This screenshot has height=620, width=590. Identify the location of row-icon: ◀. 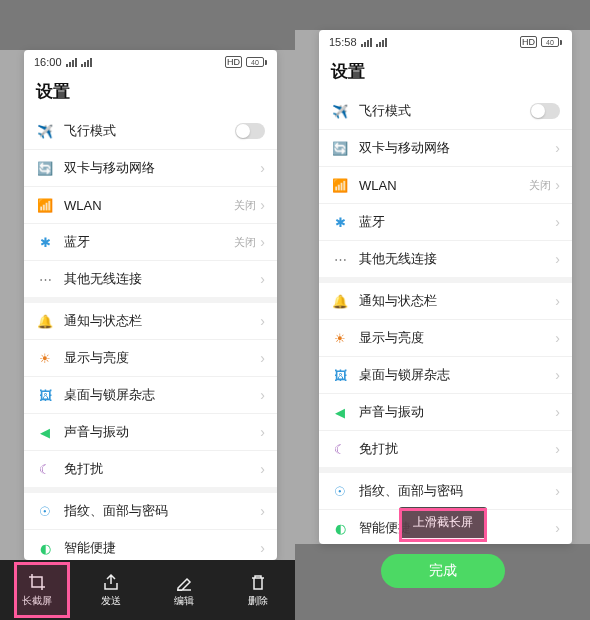
(45, 432).